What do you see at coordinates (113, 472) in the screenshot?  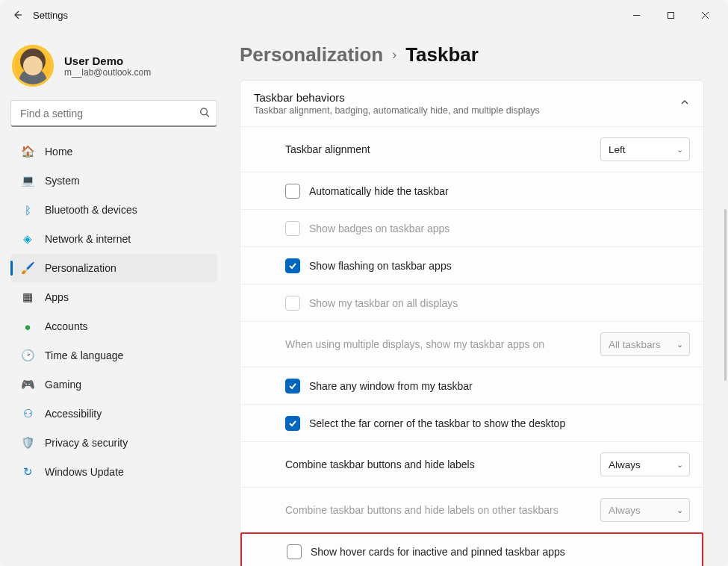 I see `sidebar-item-update: ↻Windows Update` at bounding box center [113, 472].